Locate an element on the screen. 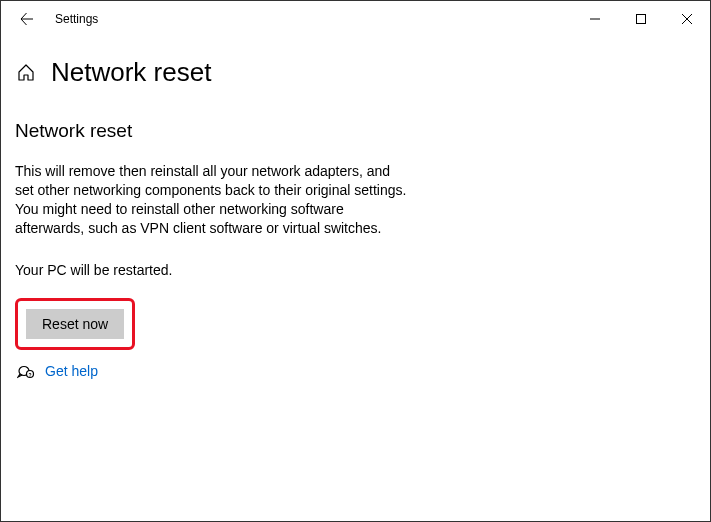  page-header: Network reset is located at coordinates (356, 66).